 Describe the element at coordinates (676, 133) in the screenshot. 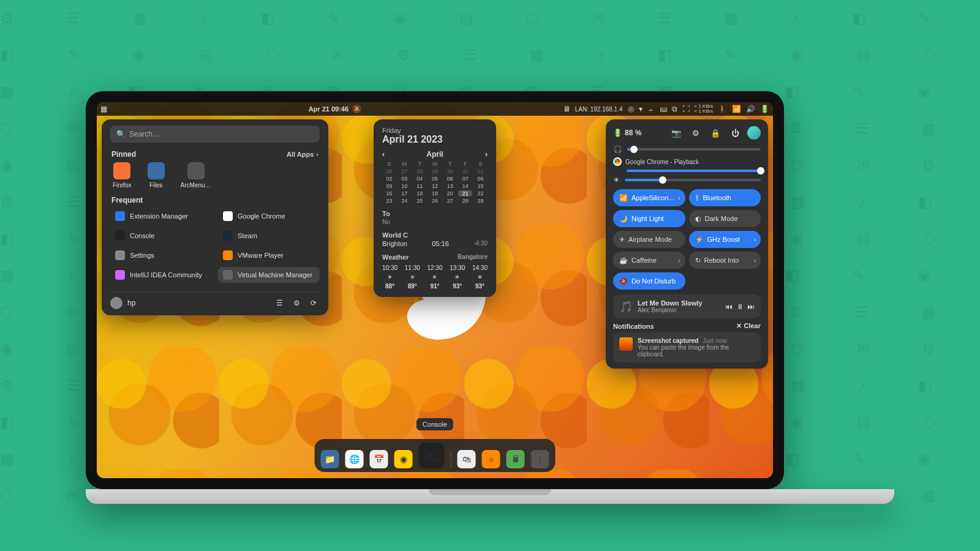

I see `screenshot-icon: 📷` at that location.